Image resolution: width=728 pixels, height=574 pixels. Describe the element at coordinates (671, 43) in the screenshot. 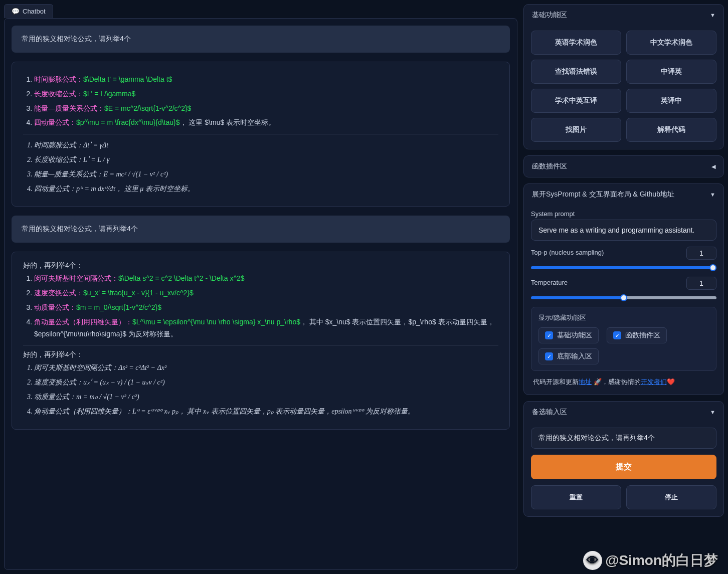

I see `fn-btn-1: 中文学术润色` at that location.